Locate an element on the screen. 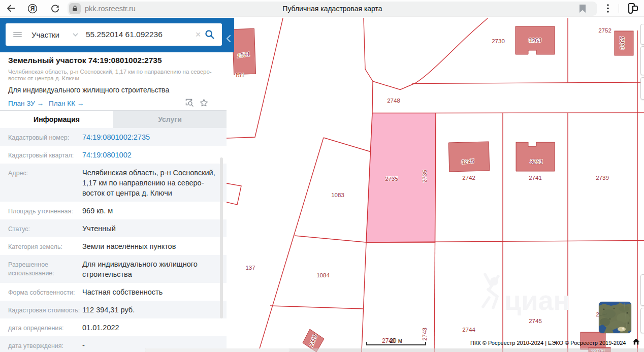  back-button is located at coordinates (11, 8).